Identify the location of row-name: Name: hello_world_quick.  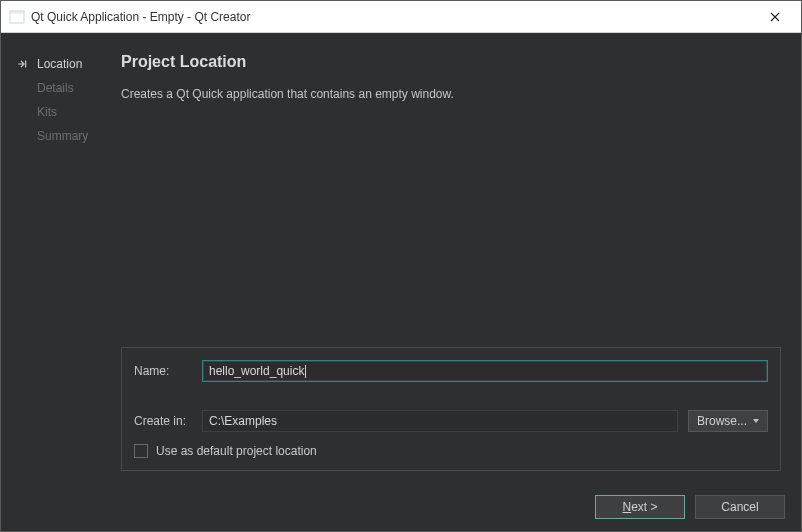
(451, 371).